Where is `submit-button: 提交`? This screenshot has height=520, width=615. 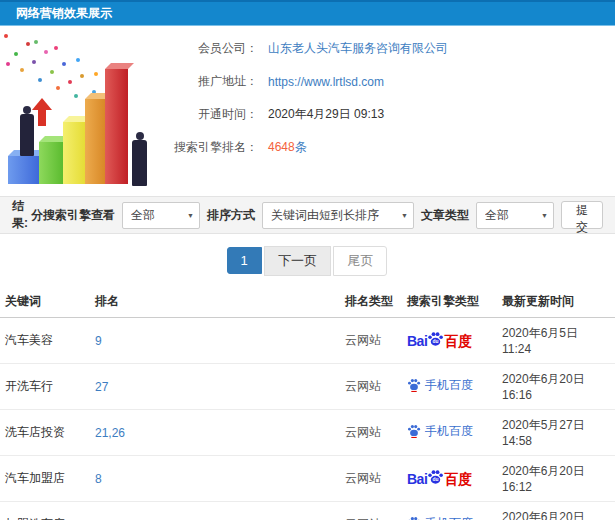
submit-button: 提交 is located at coordinates (582, 215).